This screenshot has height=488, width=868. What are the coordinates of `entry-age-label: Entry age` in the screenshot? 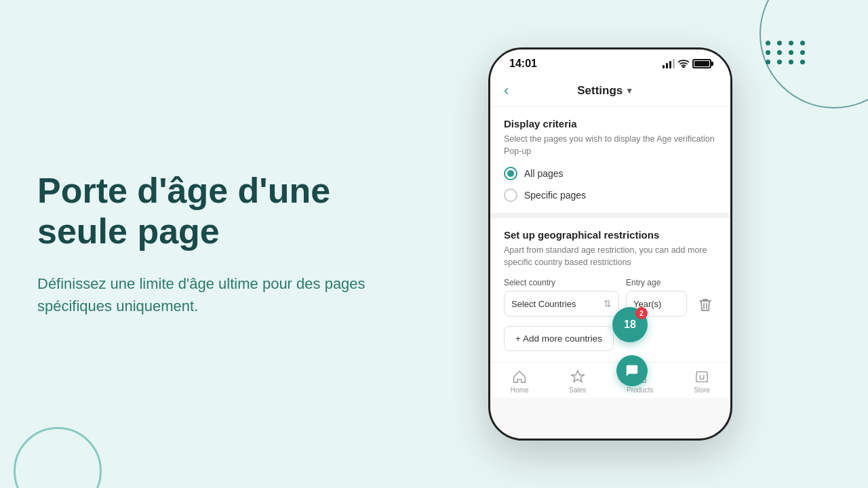 It's located at (656, 283).